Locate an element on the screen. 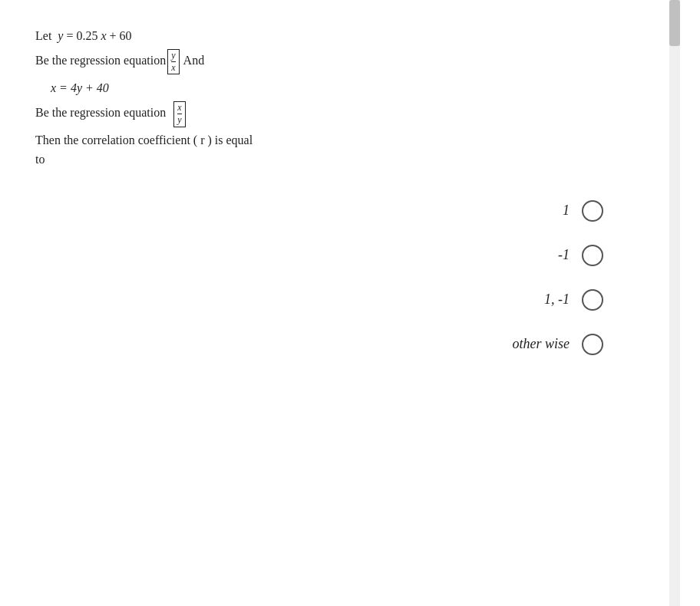 The height and width of the screenshot is (606, 700). scrollbar-track is located at coordinates (675, 303).